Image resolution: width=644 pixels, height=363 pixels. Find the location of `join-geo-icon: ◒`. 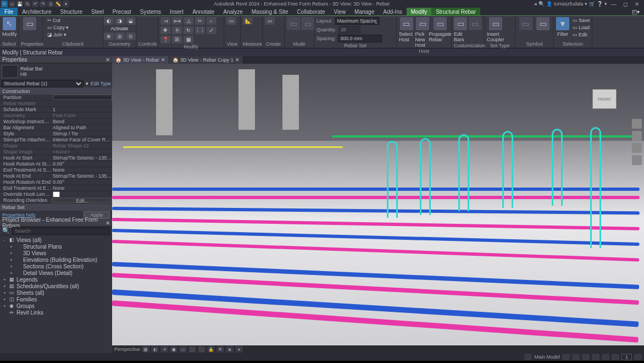

join-geo-icon: ◒ is located at coordinates (131, 21).